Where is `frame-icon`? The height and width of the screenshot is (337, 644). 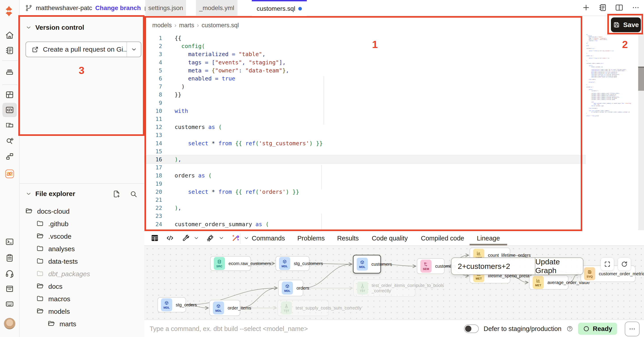
frame-icon is located at coordinates (10, 125).